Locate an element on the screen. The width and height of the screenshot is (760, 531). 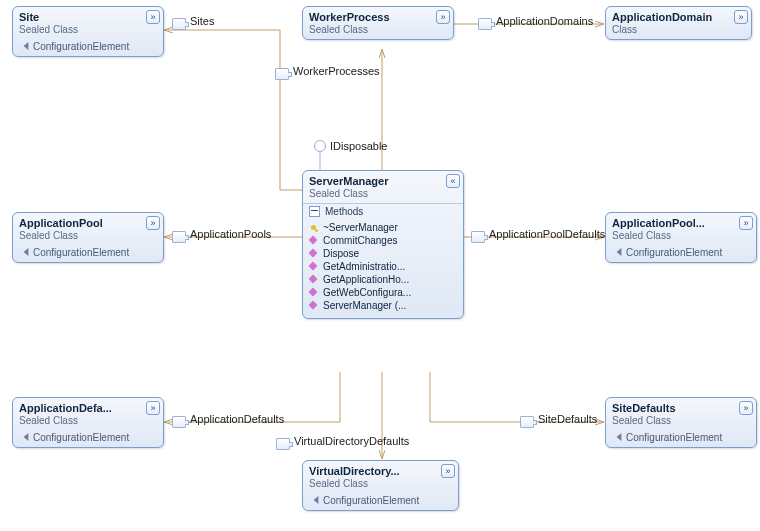
class-title: ApplicationDomain is located at coordinates (678, 17).